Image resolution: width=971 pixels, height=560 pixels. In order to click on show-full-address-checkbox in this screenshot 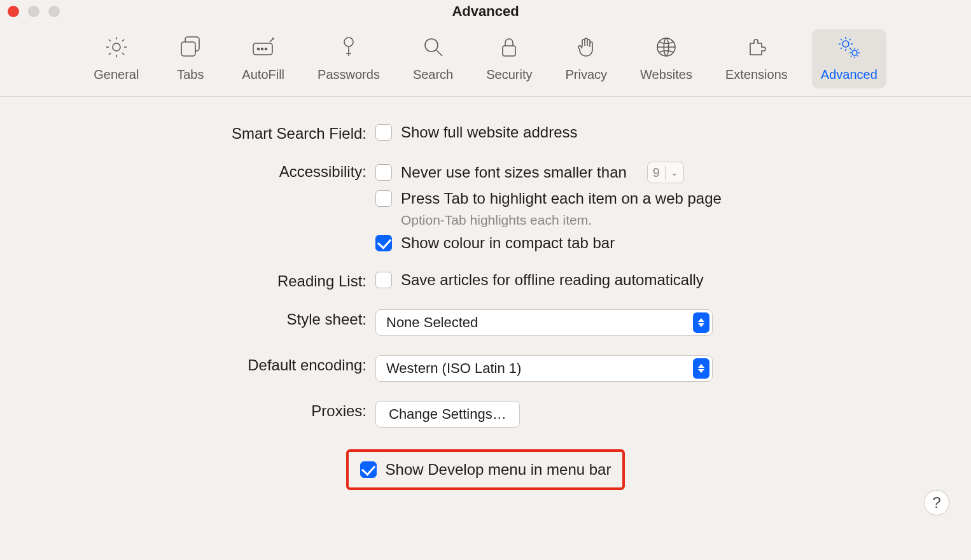, I will do `click(384, 132)`.